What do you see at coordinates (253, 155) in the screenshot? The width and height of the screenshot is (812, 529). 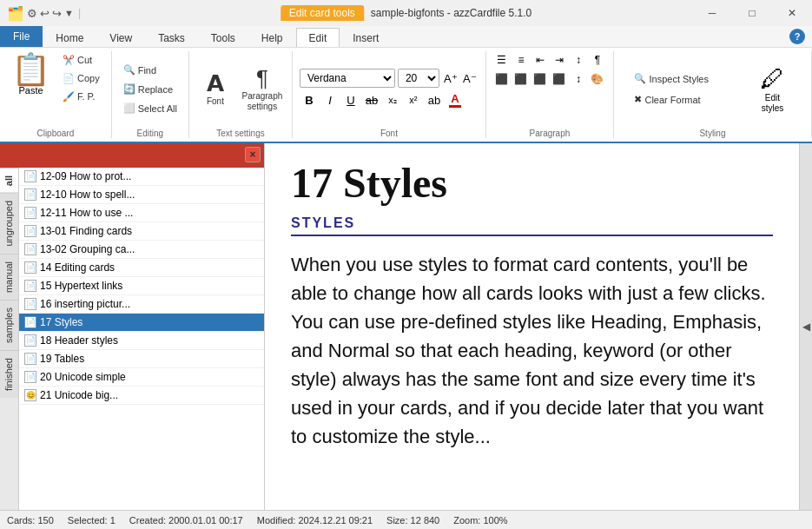 I see `sidebar-close-button: ×` at bounding box center [253, 155].